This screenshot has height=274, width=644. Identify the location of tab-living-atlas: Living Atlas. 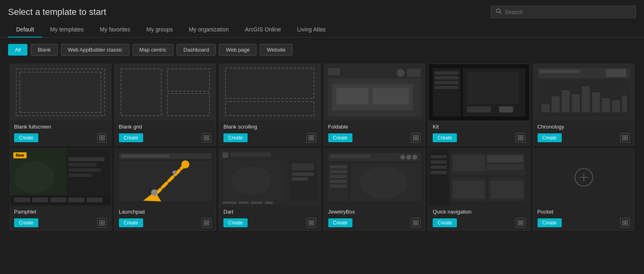
(311, 30).